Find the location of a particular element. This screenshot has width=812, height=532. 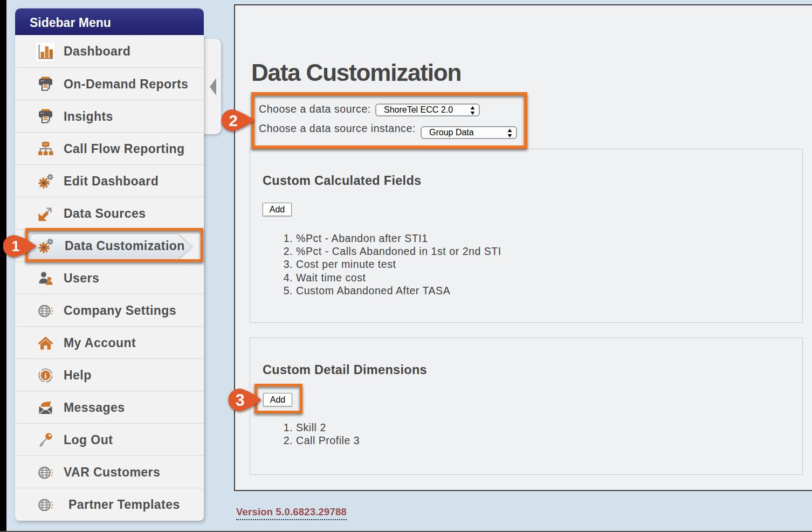

svg-text: i is located at coordinates (45, 376).